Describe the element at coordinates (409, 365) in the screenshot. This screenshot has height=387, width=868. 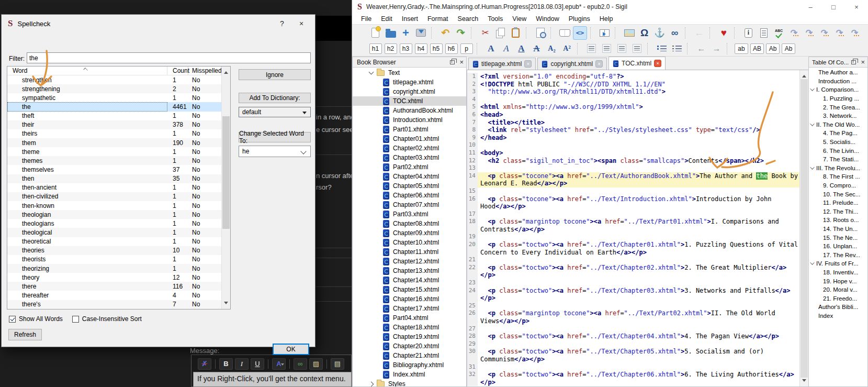
I see `file-bibliography-xhtml: Bibliography.xhtml` at that location.